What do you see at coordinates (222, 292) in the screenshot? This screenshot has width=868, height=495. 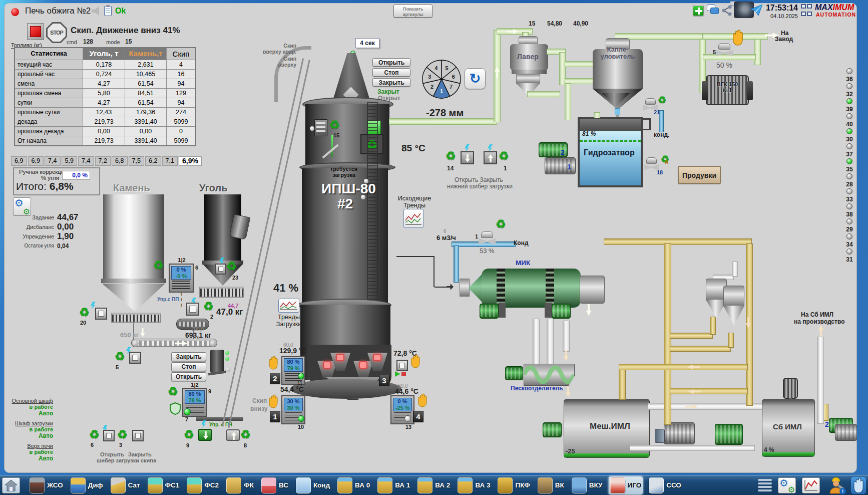 I see `coal-feeder` at bounding box center [222, 292].